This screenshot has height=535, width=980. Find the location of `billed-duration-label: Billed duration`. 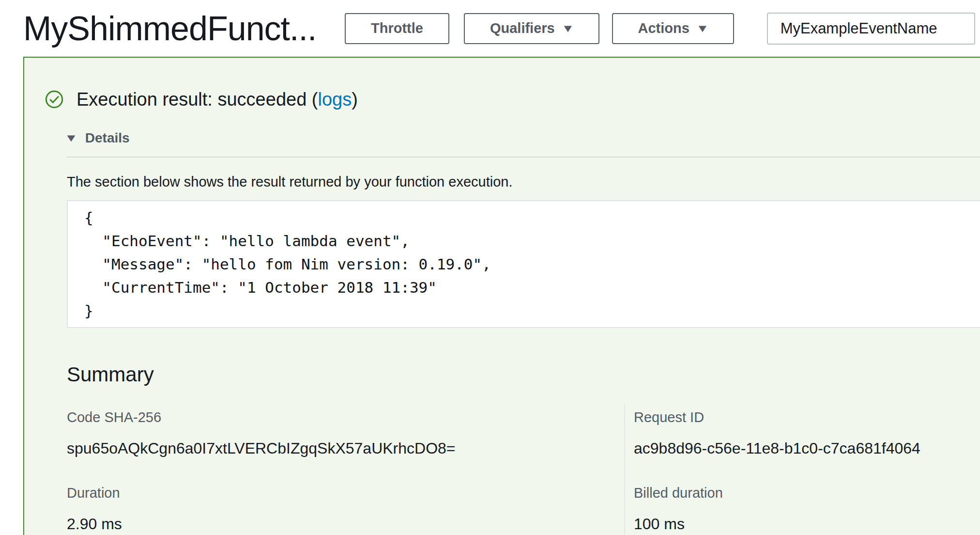

billed-duration-label: Billed duration is located at coordinates (807, 493).